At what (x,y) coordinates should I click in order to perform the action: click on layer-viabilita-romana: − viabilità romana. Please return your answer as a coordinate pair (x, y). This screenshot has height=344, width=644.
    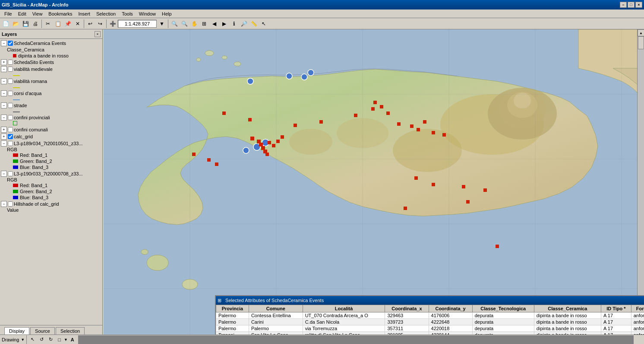
    Looking at the image, I should click on (51, 81).